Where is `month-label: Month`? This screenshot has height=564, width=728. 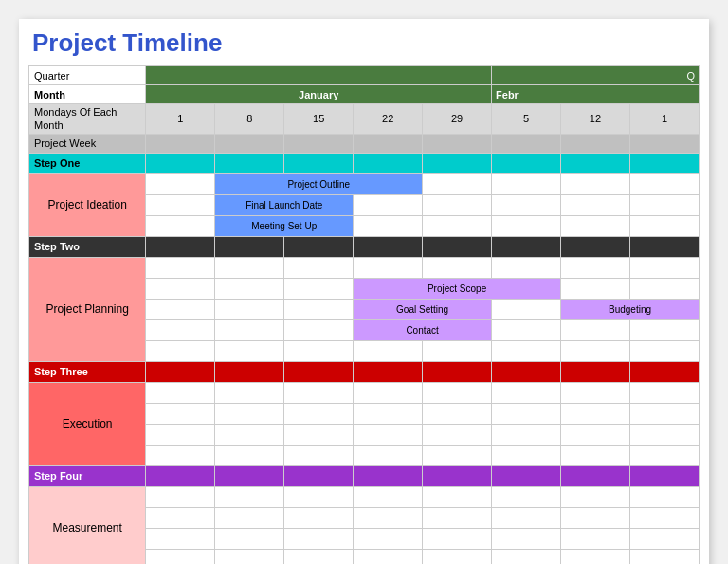
month-label: Month is located at coordinates (87, 95).